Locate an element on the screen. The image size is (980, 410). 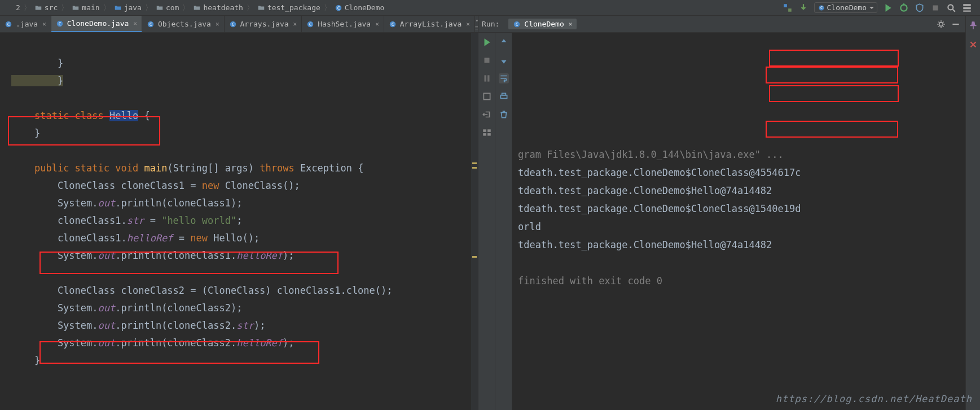
run-action-col is located at coordinates (487, 221).